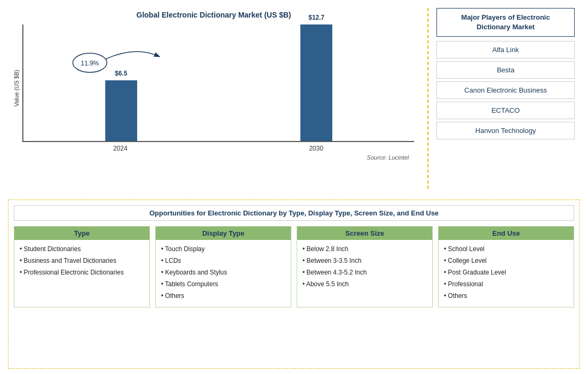 This screenshot has height=374, width=588. What do you see at coordinates (90, 63) in the screenshot?
I see `svg-text: 11.9%` at bounding box center [90, 63].